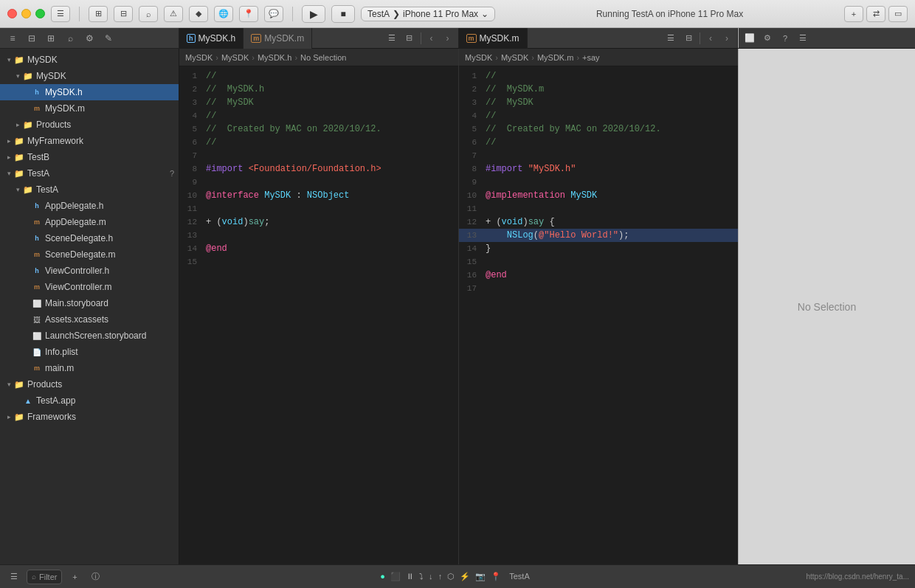  Describe the element at coordinates (89, 255) in the screenshot. I see `sidebar-item-sceneDelegate-m: m SceneDelegate.m` at that location.